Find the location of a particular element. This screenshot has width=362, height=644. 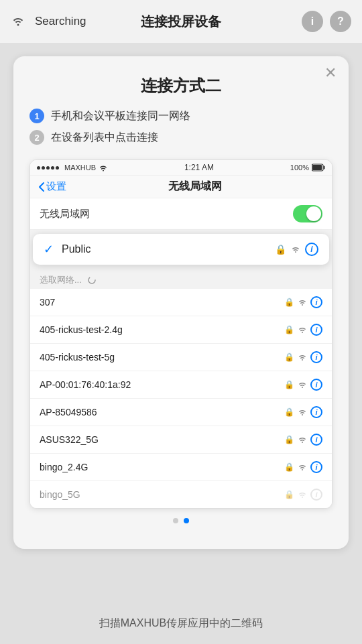

step-2-text: 在设备列表中点击连接 is located at coordinates (105, 138).